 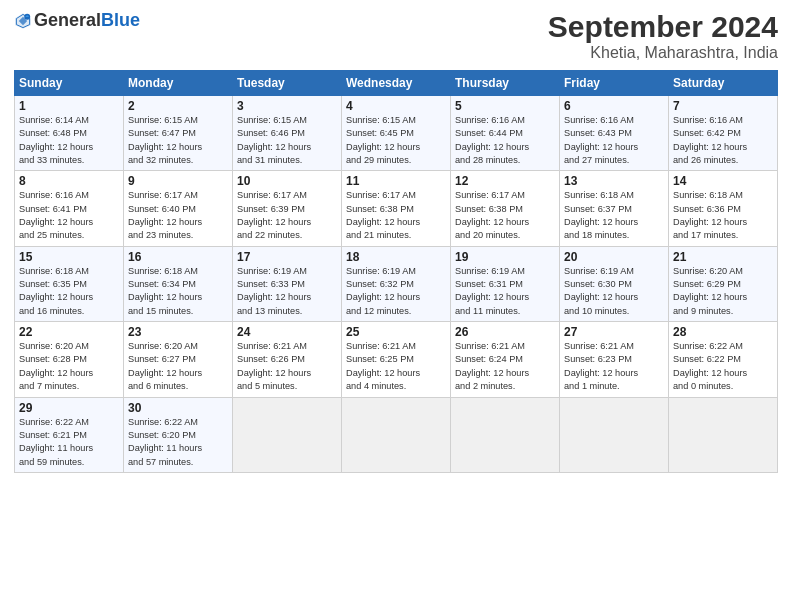 I want to click on day-detail: Sunrise: 6:22 AMSunset: 6:20 PMDaylight:…, so click(x=165, y=442).